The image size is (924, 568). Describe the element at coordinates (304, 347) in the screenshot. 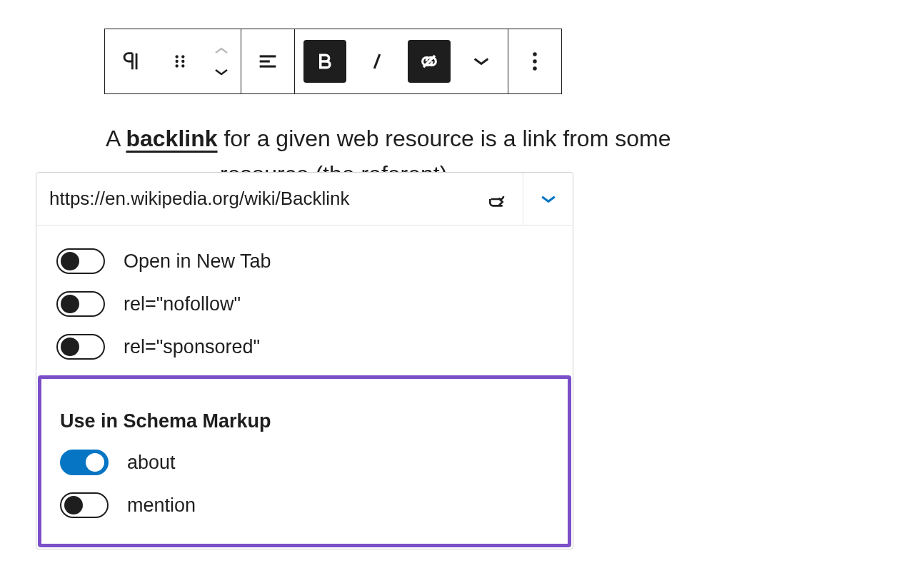

I see `toggle-row-sponsored: rel="sponsored"` at that location.